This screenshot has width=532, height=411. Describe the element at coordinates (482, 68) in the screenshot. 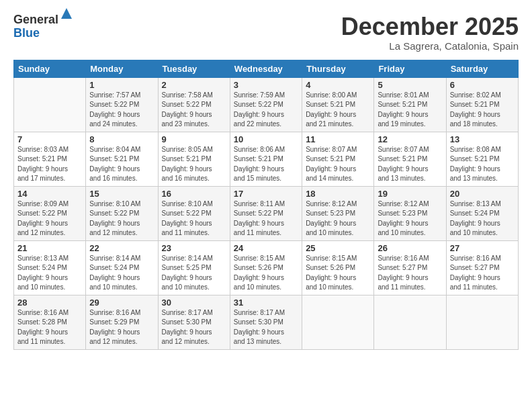

I see `header-saturday: Saturday` at that location.